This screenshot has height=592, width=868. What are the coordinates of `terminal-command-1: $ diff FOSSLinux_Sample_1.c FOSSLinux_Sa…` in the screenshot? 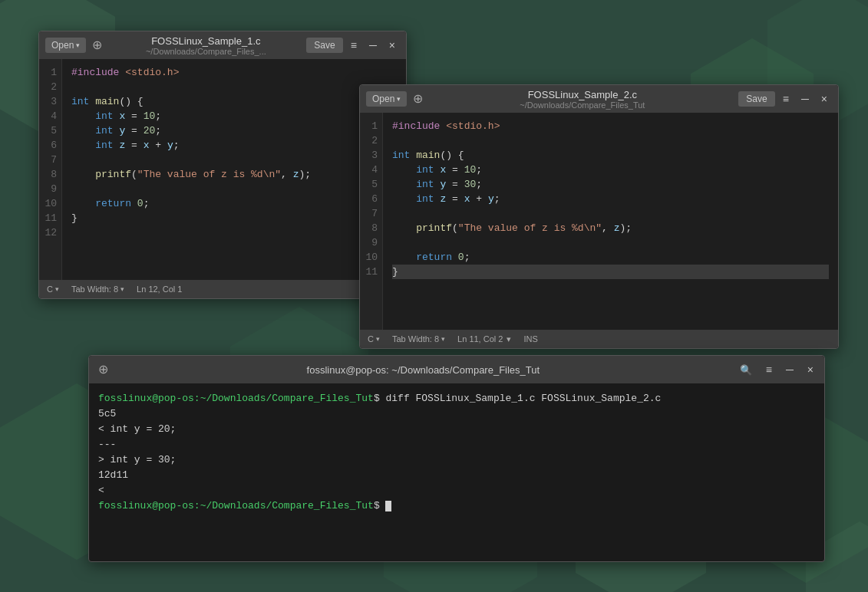 It's located at (517, 399).